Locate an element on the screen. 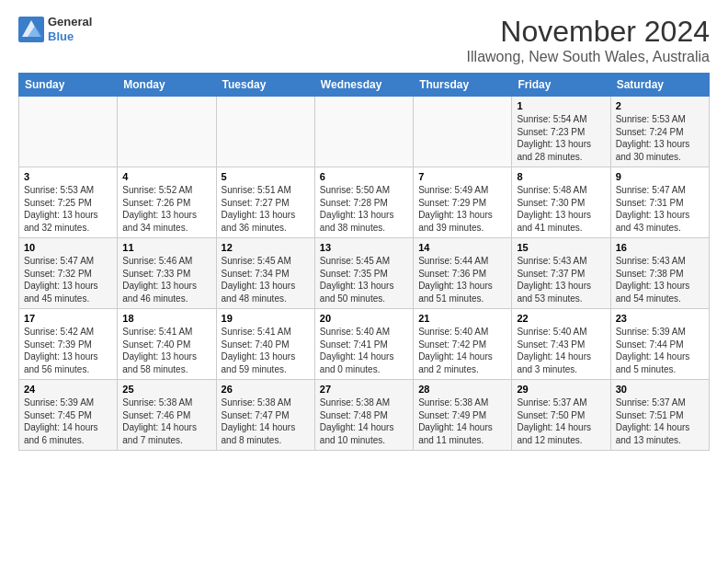 The image size is (728, 563). calendar-cell: 13Sunrise: 5:45 AMSunset: 7:35 PMDayligh… is located at coordinates (364, 274).